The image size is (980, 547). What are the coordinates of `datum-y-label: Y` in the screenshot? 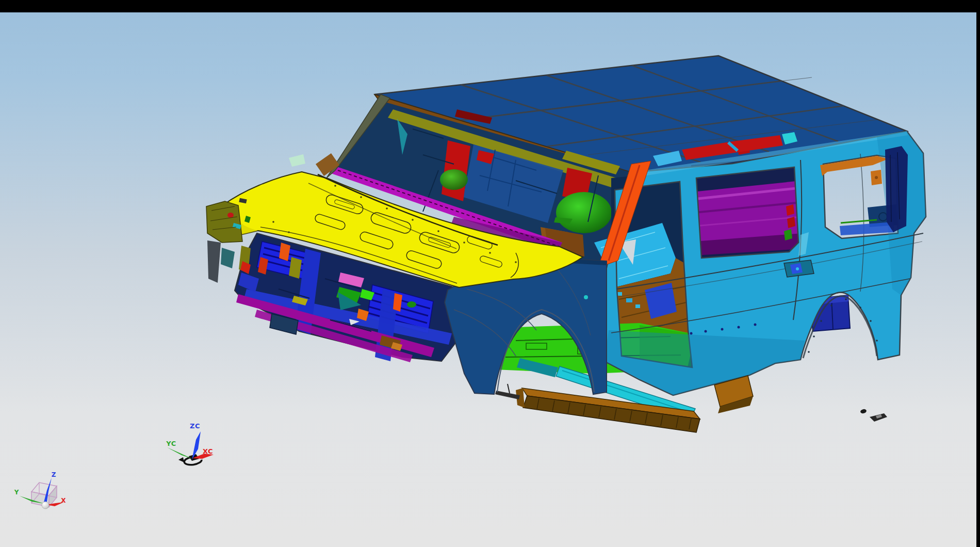 It's located at (17, 492).